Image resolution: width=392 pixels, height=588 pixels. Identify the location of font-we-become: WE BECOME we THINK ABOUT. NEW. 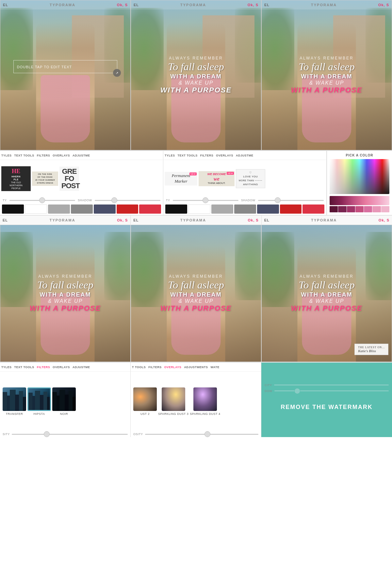
(217, 179).